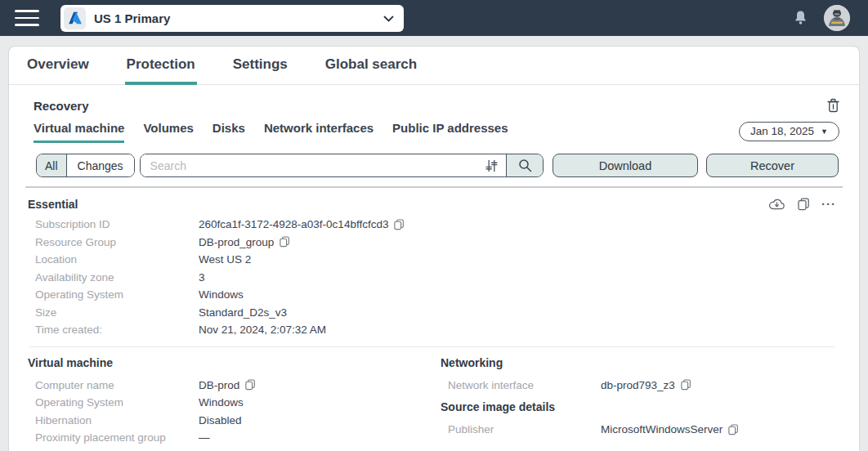 This screenshot has height=451, width=868. I want to click on scope-selector-dropdown: US 1 Primary, so click(232, 18).